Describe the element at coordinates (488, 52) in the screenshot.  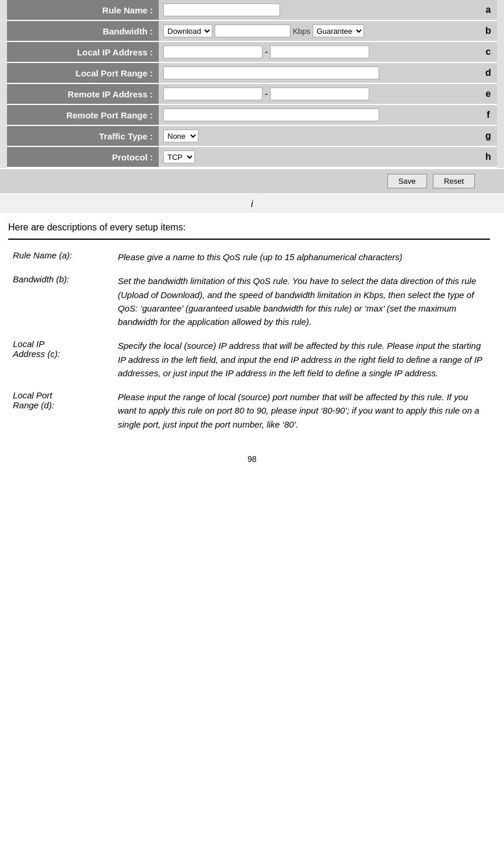
I see `letter-c: c` at that location.